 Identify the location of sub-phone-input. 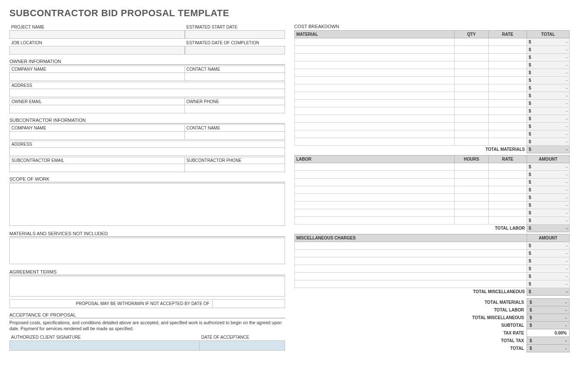
(235, 168).